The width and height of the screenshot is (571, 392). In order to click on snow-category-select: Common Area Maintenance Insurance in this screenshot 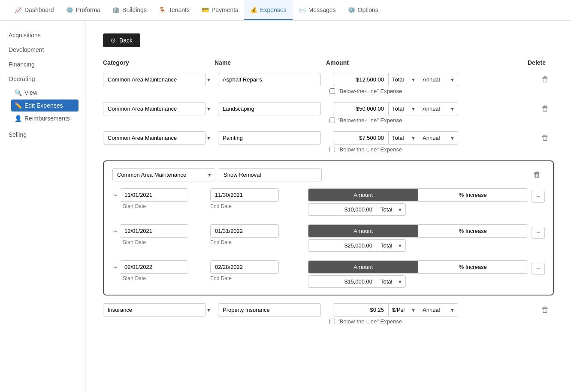, I will do `click(164, 175)`.